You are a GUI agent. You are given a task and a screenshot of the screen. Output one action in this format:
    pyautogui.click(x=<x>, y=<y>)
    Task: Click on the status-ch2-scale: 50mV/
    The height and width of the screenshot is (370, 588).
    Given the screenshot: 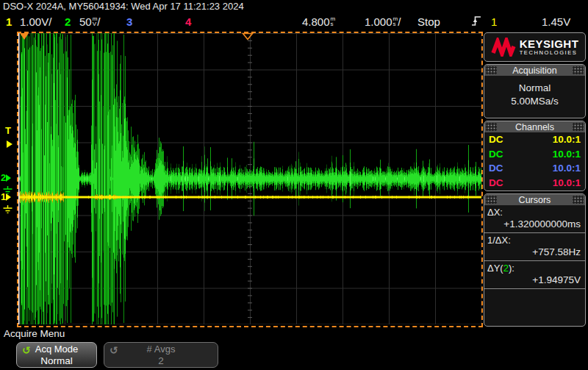 What is the action you would take?
    pyautogui.click(x=90, y=22)
    